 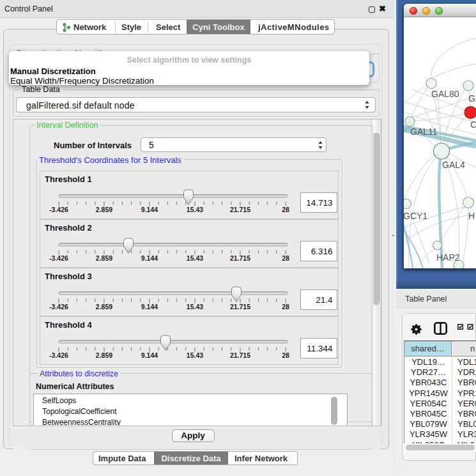 What do you see at coordinates (473, 125) in the screenshot?
I see `svg-text: C` at bounding box center [473, 125].